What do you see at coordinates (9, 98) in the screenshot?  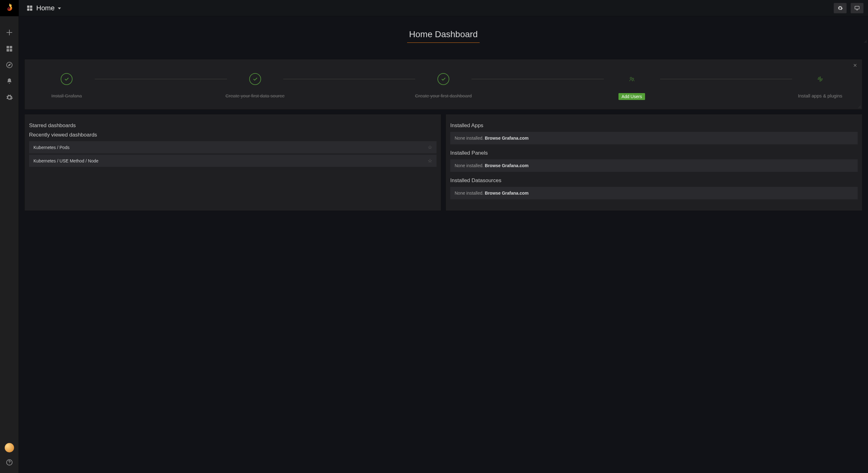 I see `nav-configuration` at bounding box center [9, 98].